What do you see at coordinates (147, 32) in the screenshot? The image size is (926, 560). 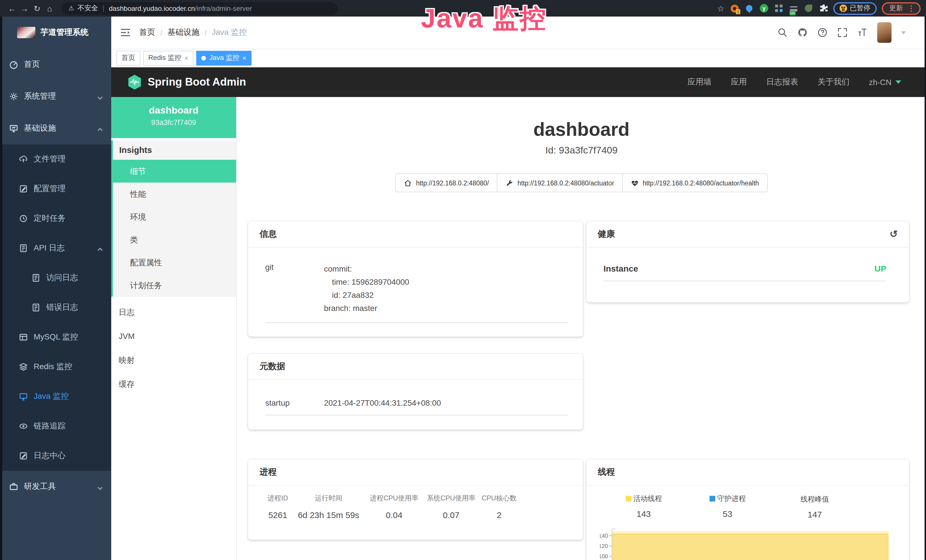 I see `breadcrumb-home: 首页` at bounding box center [147, 32].